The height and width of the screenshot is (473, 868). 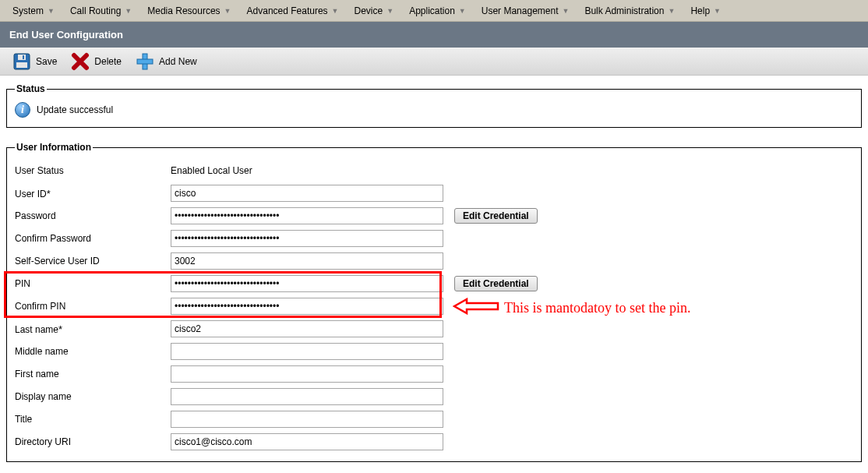 I want to click on label-first-name: First name, so click(x=93, y=374).